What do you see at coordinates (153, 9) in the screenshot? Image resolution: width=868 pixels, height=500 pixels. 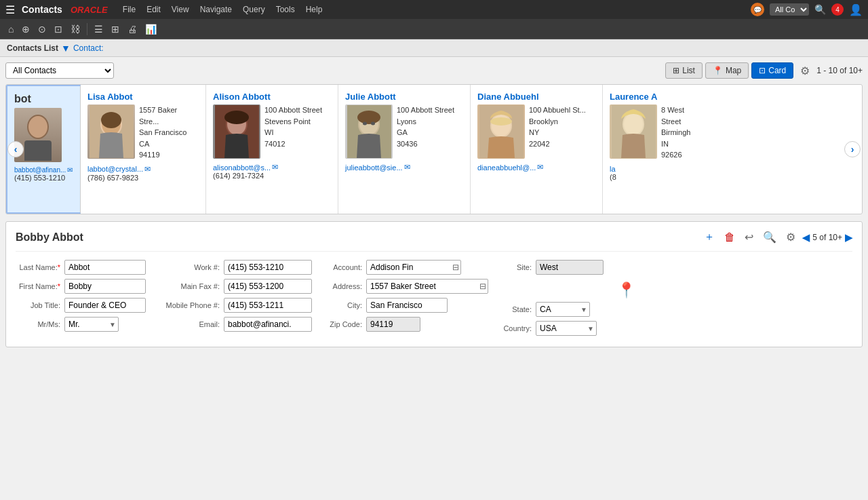 I see `nav-edit: Edit` at bounding box center [153, 9].